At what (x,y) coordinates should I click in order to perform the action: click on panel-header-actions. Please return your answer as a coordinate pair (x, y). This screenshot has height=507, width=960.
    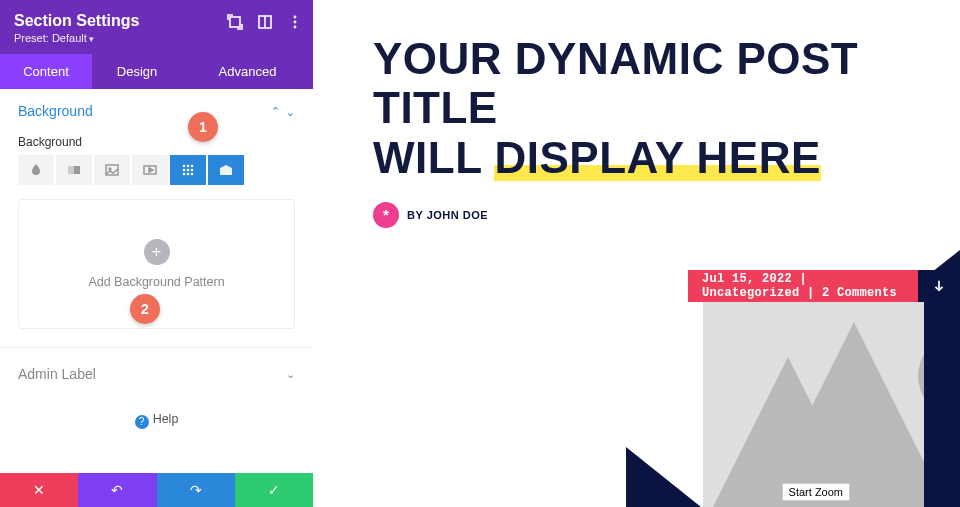
    Looking at the image, I should click on (265, 22).